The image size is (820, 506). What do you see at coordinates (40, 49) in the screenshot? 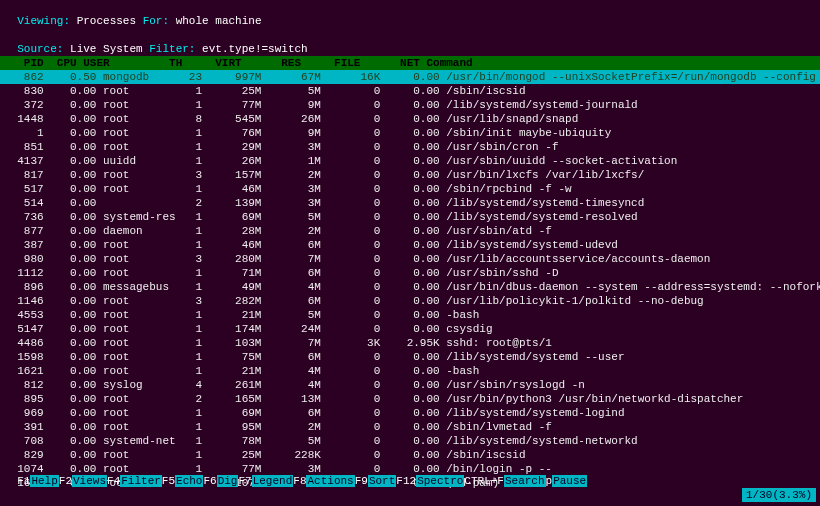
I see `source-label: Source:` at bounding box center [40, 49].